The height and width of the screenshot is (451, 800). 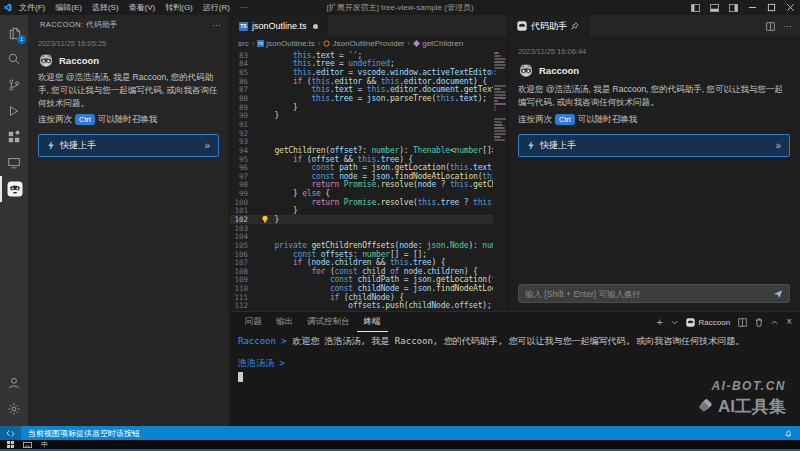 What do you see at coordinates (368, 288) in the screenshot?
I see `code-line-110: 110 const childNode = json.findNodeAtLoc…` at bounding box center [368, 288].